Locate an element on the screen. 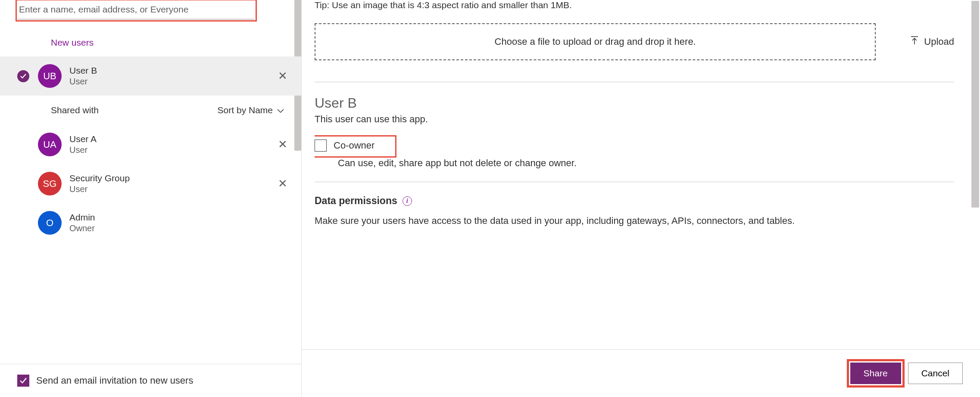 Image resolution: width=980 pixels, height=397 pixels. user-info: Admin Owner is located at coordinates (181, 223).